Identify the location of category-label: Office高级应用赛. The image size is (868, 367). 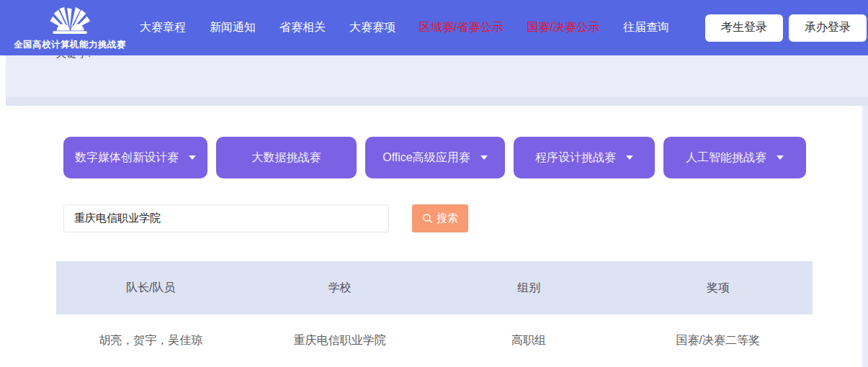
(426, 158).